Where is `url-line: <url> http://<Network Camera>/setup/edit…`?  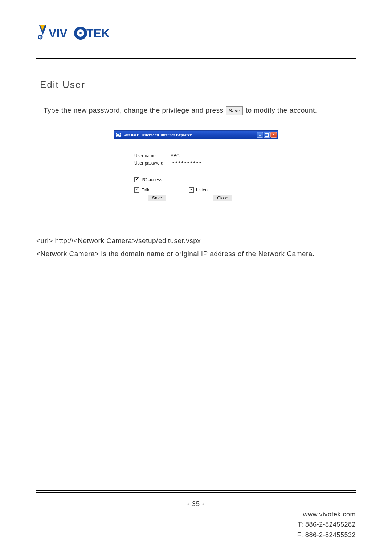
url-line: <url> http://<Network Camera>/setup/edit… is located at coordinates (196, 241).